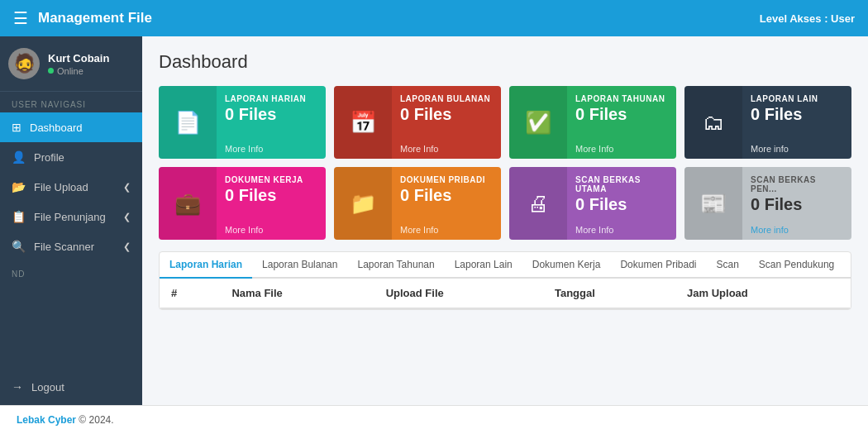  Describe the element at coordinates (48, 387) in the screenshot. I see `sidebar-item-label: Logout` at that location.